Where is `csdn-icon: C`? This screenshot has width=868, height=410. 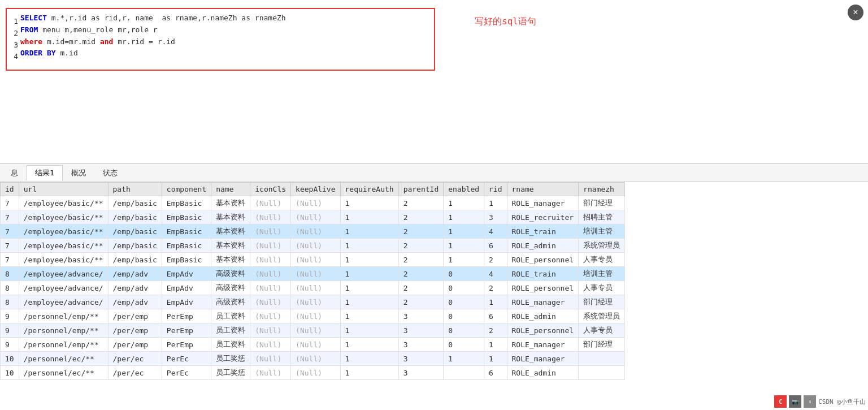 csdn-icon: C is located at coordinates (780, 402).